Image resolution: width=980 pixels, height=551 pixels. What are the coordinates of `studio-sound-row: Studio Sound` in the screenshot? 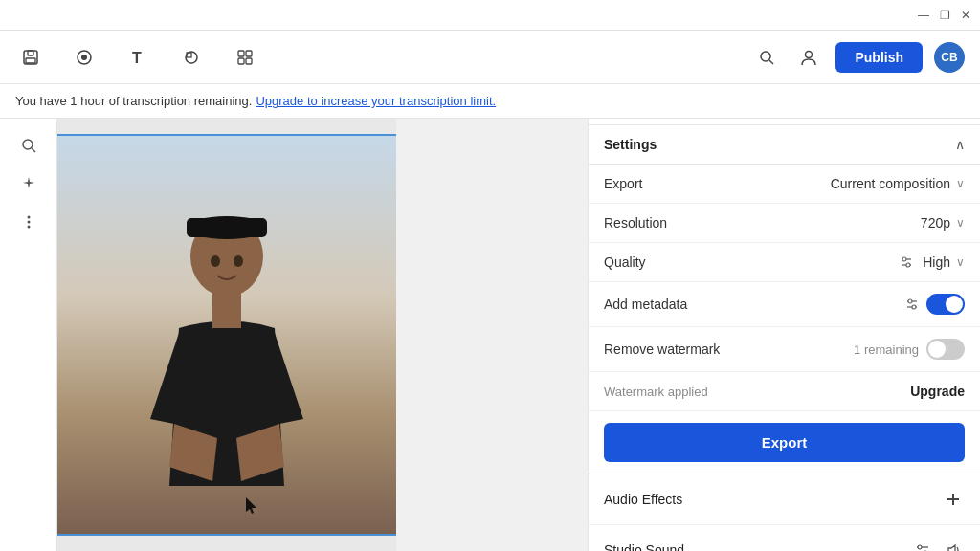 It's located at (785, 538).